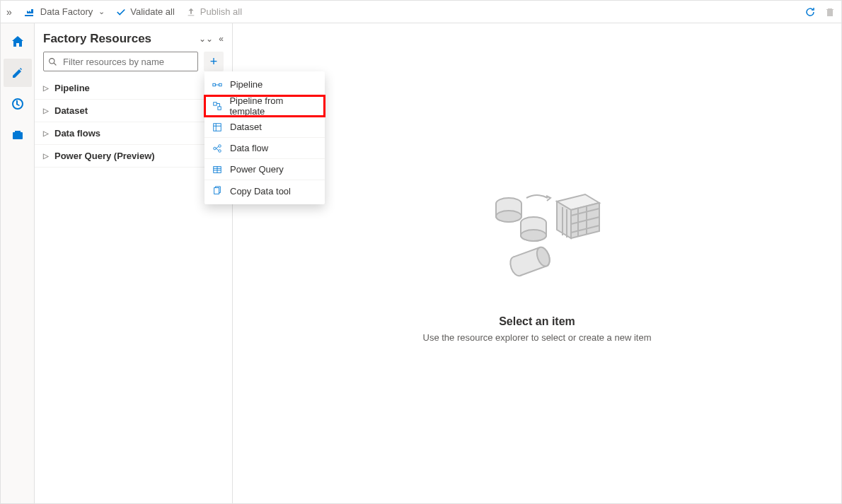 The width and height of the screenshot is (842, 504). I want to click on rail-home, so click(18, 42).